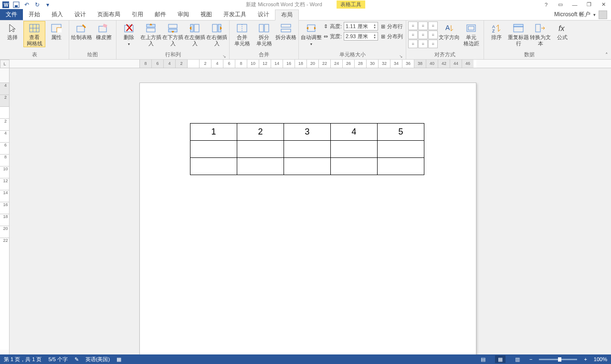 The height and width of the screenshot is (364, 611). I want to click on minimize-icon: —, so click(575, 5).